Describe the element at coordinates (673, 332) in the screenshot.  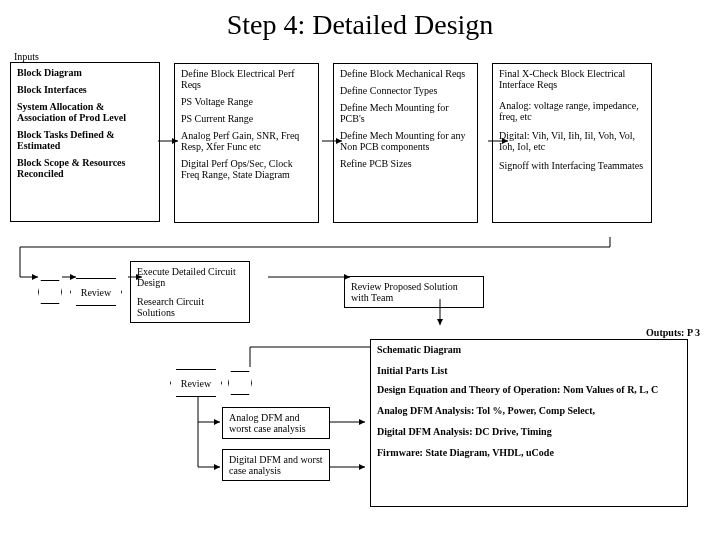
I see `outputs-label: Outputs: P 3` at that location.